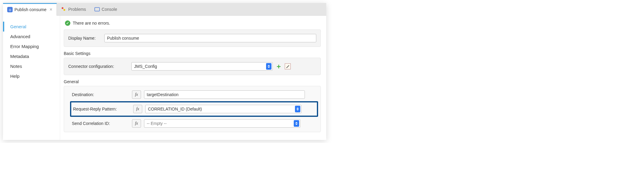 The height and width of the screenshot is (191, 644). Describe the element at coordinates (31, 37) in the screenshot. I see `sidebar-item-advanced: Advanced` at that location.